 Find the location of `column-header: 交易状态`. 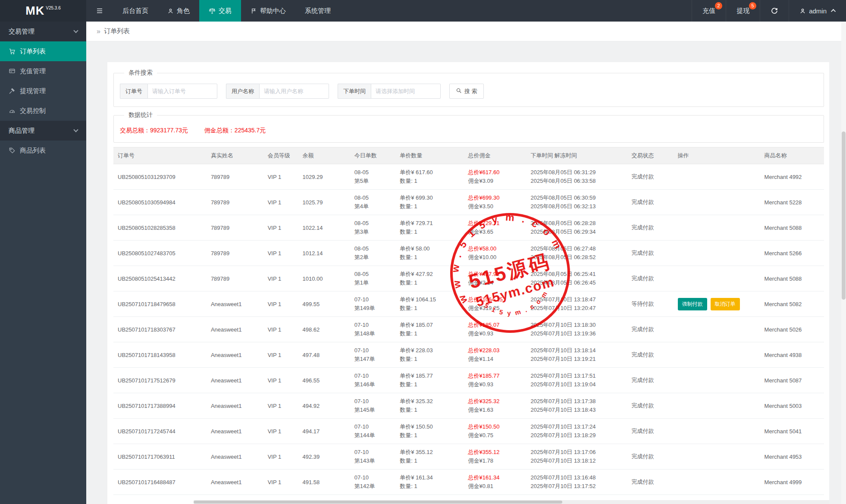

column-header: 交易状态 is located at coordinates (650, 156).